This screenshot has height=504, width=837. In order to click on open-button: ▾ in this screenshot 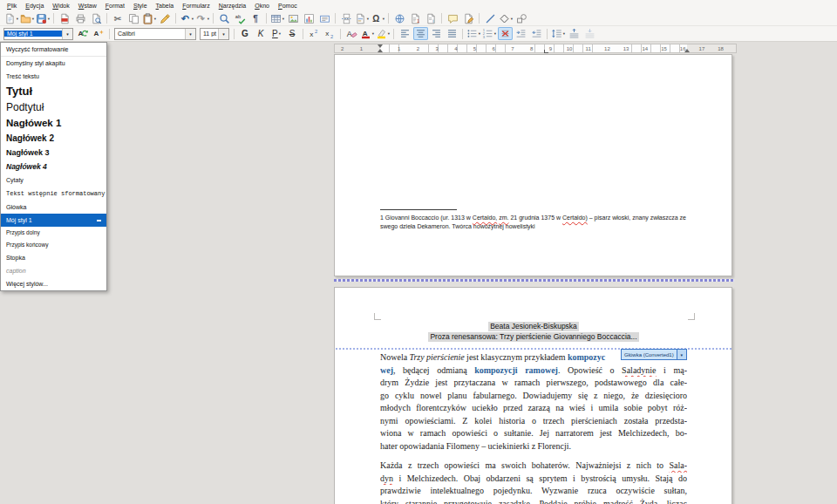, I will do `click(28, 19)`.